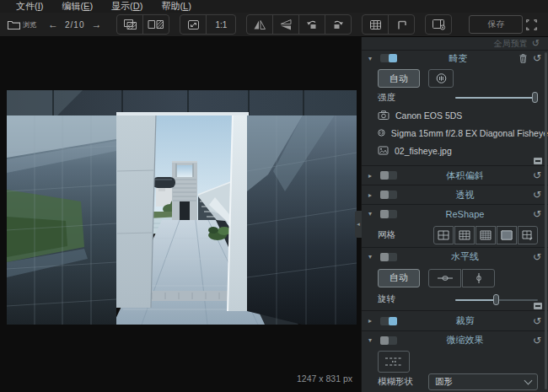 This screenshot has width=548, height=392. I want to click on horizon-enable-toggle, so click(389, 257).